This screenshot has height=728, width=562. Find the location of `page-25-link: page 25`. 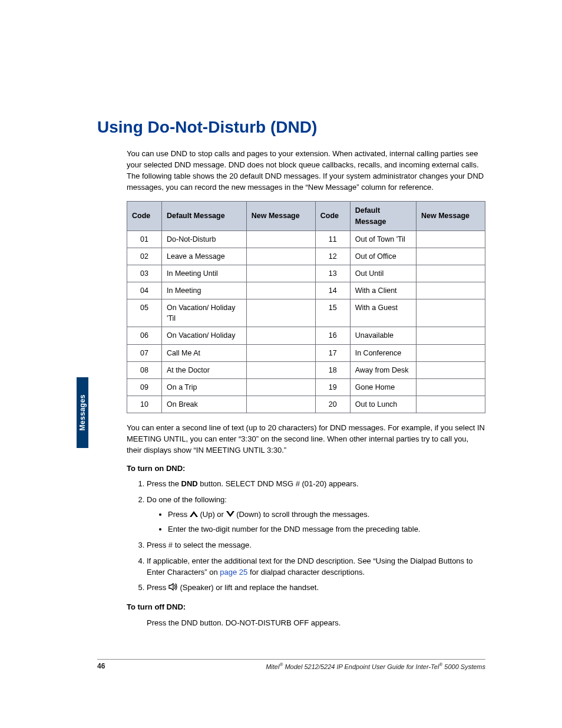

page-25-link: page 25 is located at coordinates (233, 572).